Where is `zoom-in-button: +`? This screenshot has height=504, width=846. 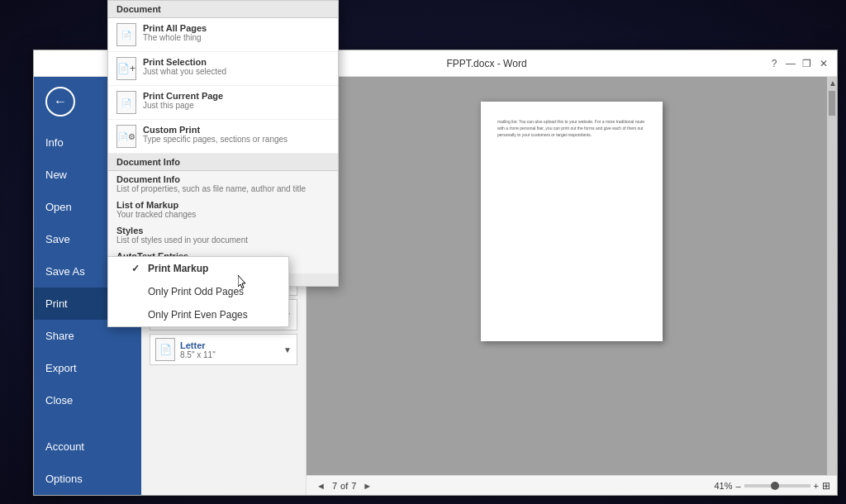 zoom-in-button: + is located at coordinates (816, 486).